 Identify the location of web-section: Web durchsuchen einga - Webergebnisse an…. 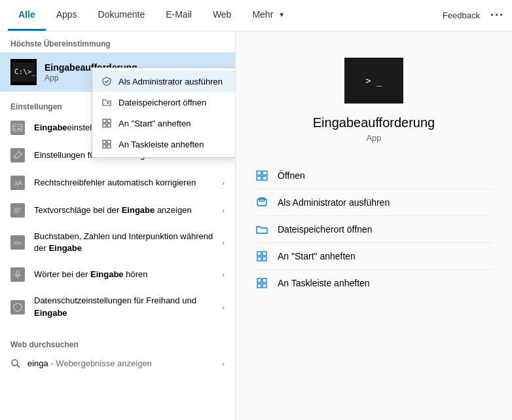
(118, 354).